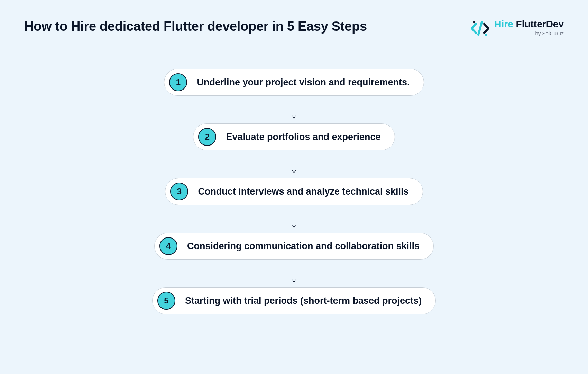 The image size is (588, 374). I want to click on logo-text: Hire FlutterDev, so click(529, 24).